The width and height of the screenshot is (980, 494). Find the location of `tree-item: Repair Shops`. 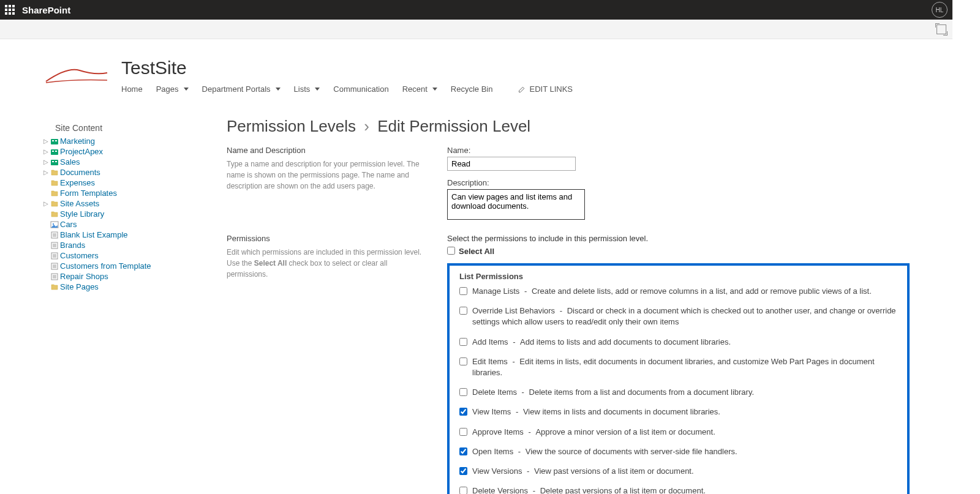

tree-item: Repair Shops is located at coordinates (123, 277).